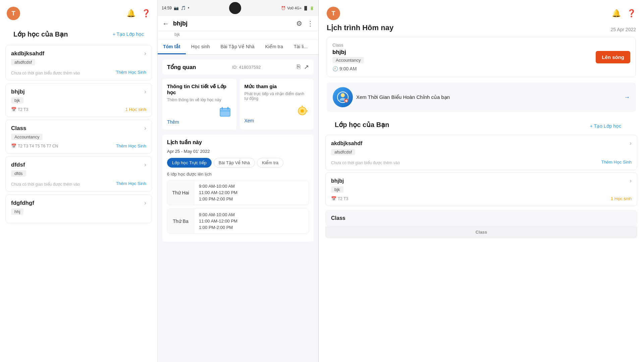  What do you see at coordinates (78, 100) in the screenshot?
I see `class-card-class-2: bhjbj › bjk 📅 T2 T3 1 Học sinh` at bounding box center [78, 100].